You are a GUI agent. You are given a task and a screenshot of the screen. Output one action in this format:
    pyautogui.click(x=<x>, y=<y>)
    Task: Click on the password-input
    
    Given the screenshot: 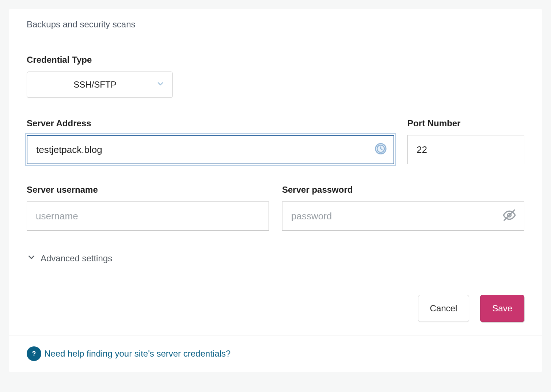 What is the action you would take?
    pyautogui.click(x=403, y=216)
    